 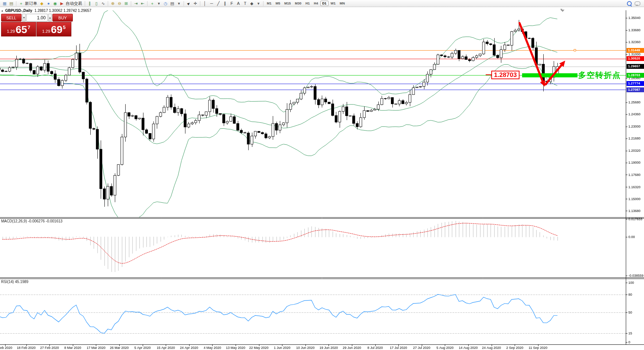 I want to click on macd-label: MACD(12,26,9) -0.006276 -0.001613, so click(x=32, y=221).